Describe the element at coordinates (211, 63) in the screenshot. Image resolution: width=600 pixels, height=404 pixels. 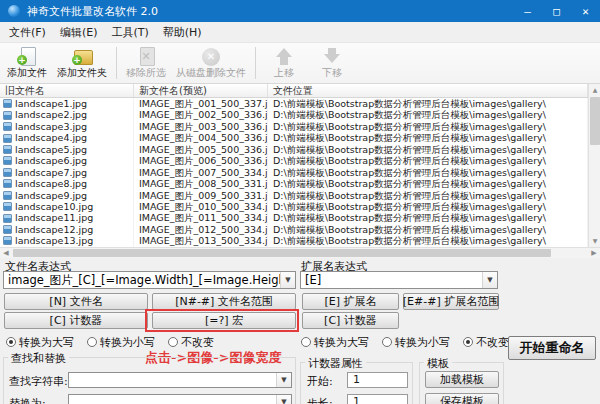
I see `toolbar-delete-from-disk-button: 从磁盘删除文件` at that location.